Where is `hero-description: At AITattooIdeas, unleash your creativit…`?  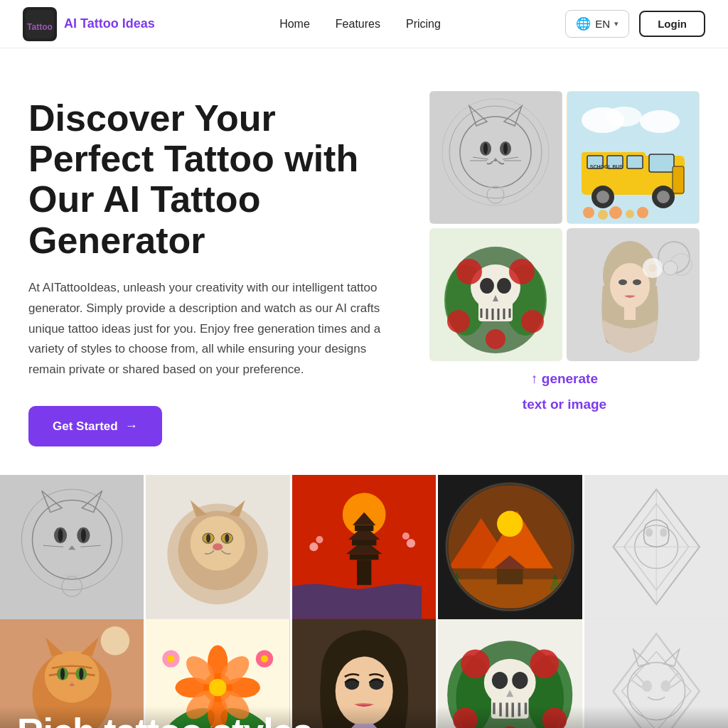
hero-description: At AITattooIdeas, unleash your creativit… is located at coordinates (213, 329).